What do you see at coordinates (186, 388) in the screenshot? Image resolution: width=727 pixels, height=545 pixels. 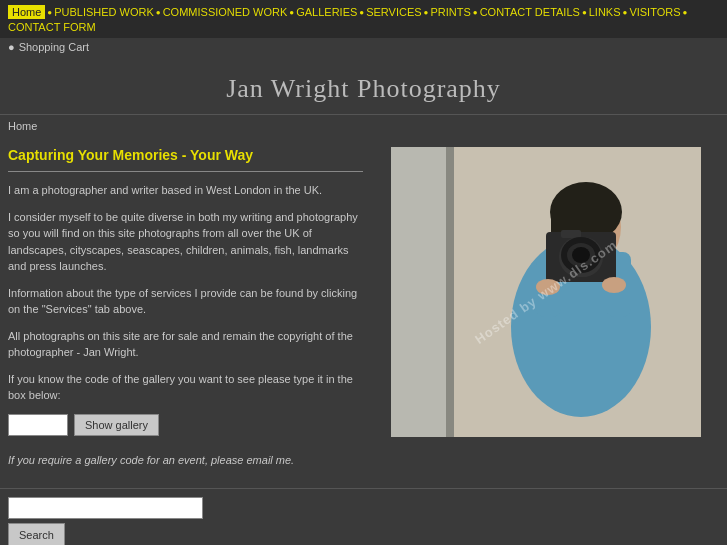 I see `gallery-code-prompt: If you know the code of the gallery you …` at bounding box center [186, 388].